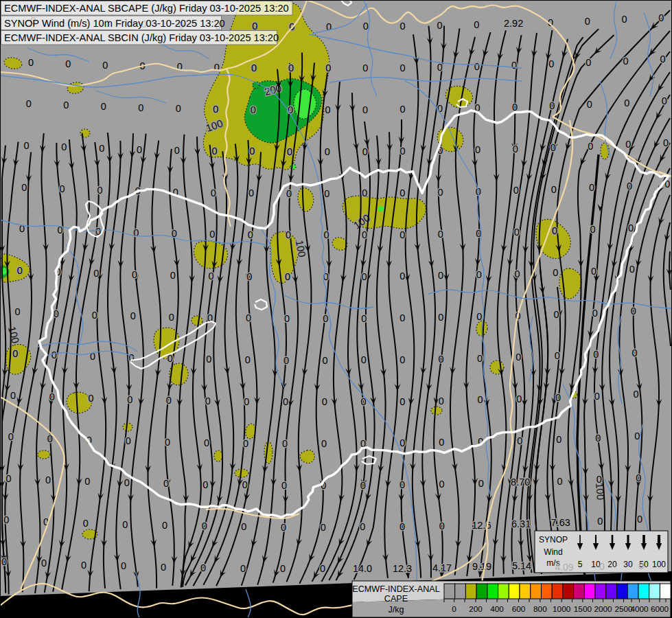 Image resolution: width=672 pixels, height=618 pixels. I want to click on svg-text:ECMWF-INDEX-ANAL SBCIN (J/kg): ECMWF-INDEX-ANAL SBCIN (J/kg) Friday 03-…, so click(141, 38).